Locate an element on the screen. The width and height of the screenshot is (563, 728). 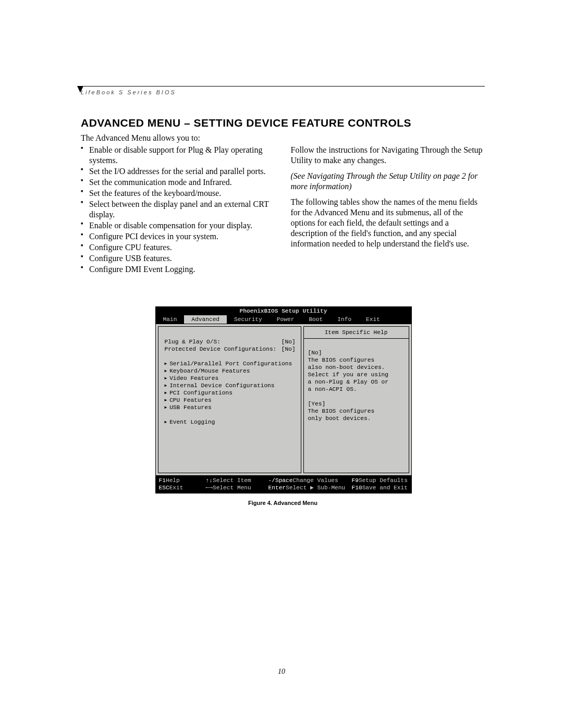
bios-help-line: only boot devices. is located at coordinates (357, 418).